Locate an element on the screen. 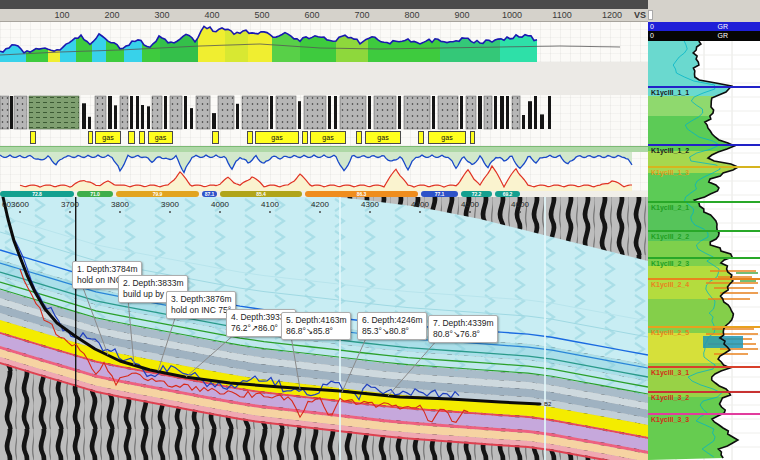  formation-label: K1ycIII_2_5 is located at coordinates (670, 332).